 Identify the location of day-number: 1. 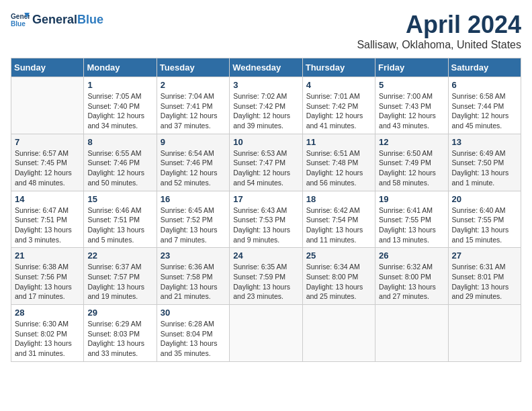
(120, 85).